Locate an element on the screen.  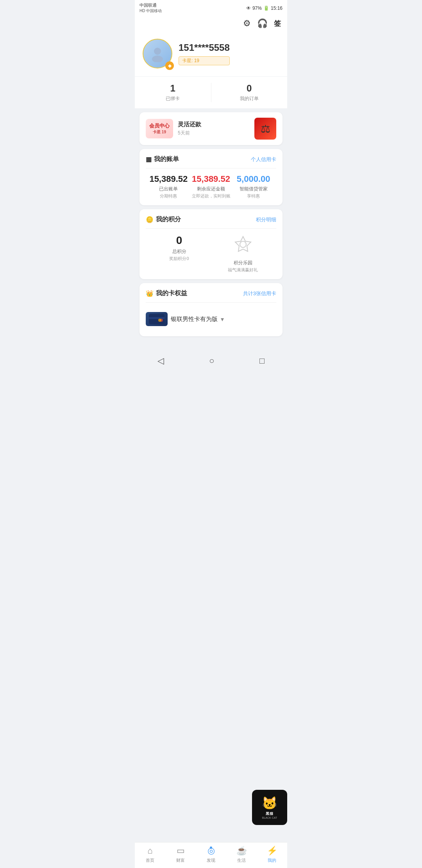
card-star-badge: 卡星: 19 is located at coordinates (204, 61).